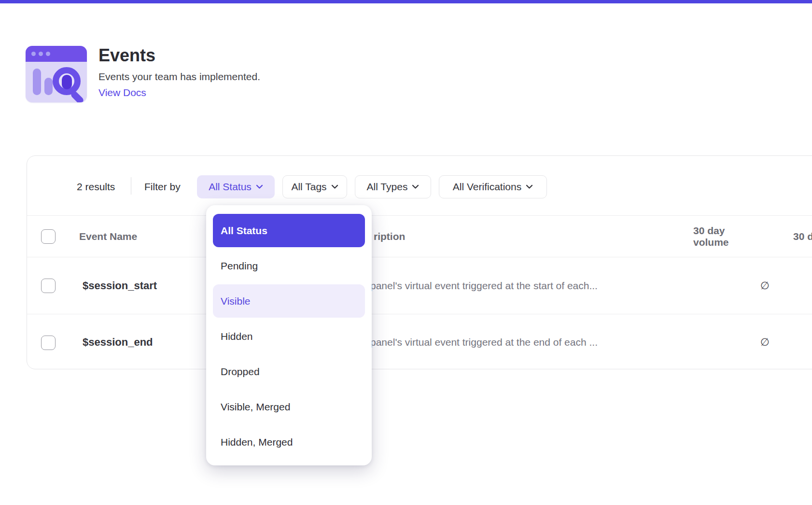  What do you see at coordinates (180, 77) in the screenshot?
I see `page-subtitle: Events your team has implemented.` at bounding box center [180, 77].